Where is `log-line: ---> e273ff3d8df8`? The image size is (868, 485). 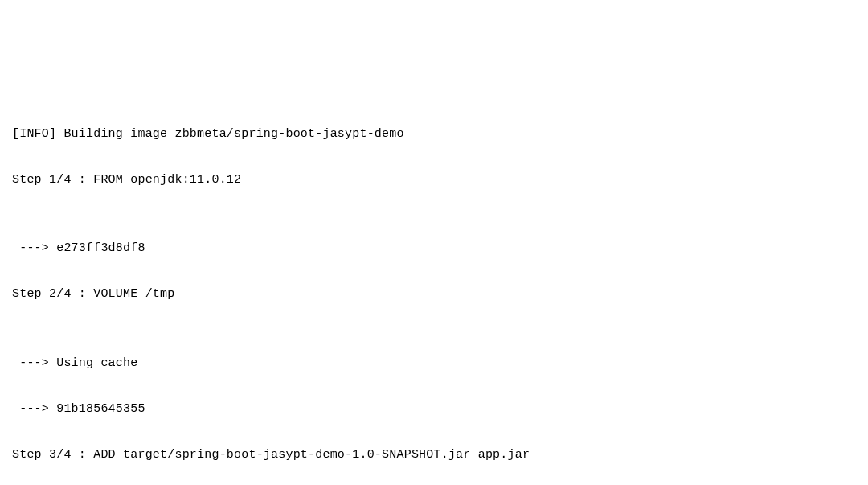 log-line: ---> e273ff3d8df8 is located at coordinates (434, 249).